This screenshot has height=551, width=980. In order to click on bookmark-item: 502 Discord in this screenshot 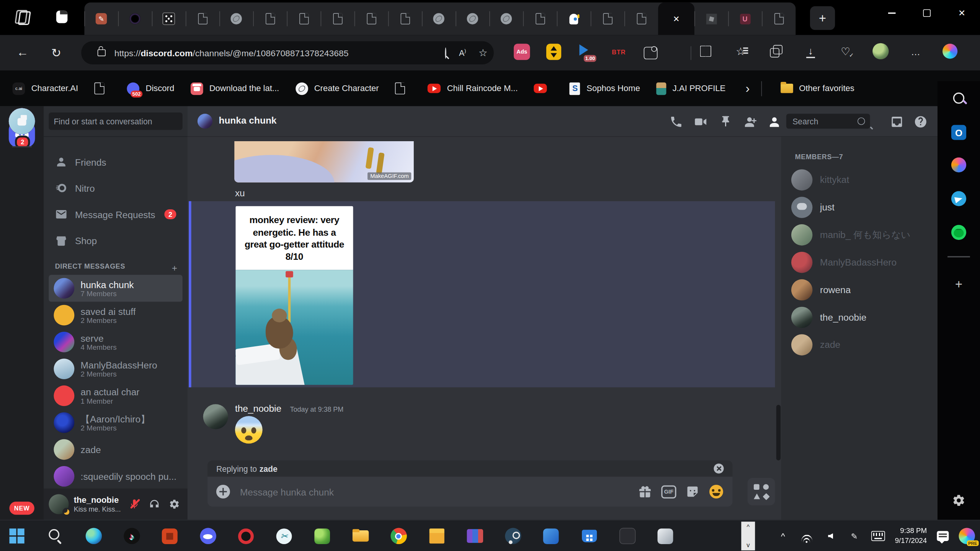, I will do `click(151, 89)`.